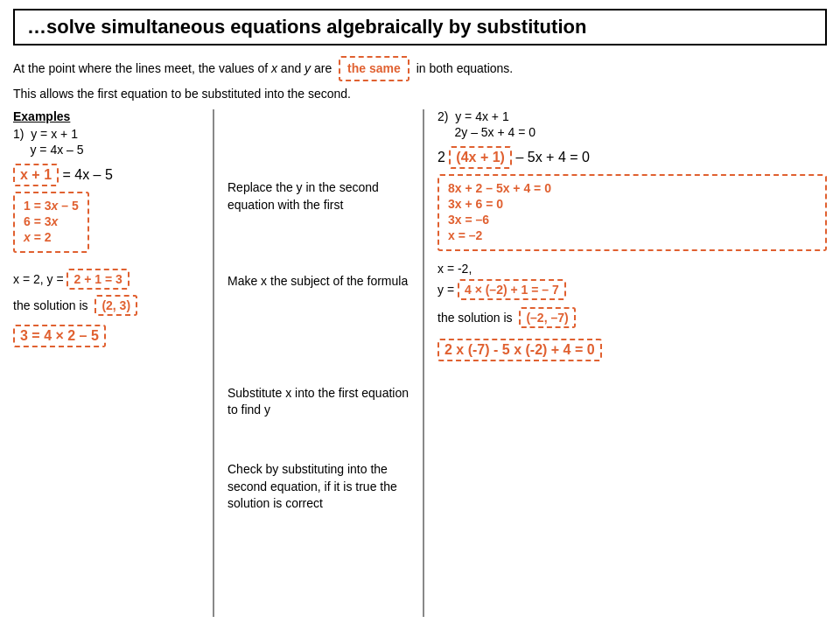 Image resolution: width=840 pixels, height=630 pixels. Describe the element at coordinates (98, 279) in the screenshot. I see `ex1-step3-box: 2 + 1 = 3` at that location.